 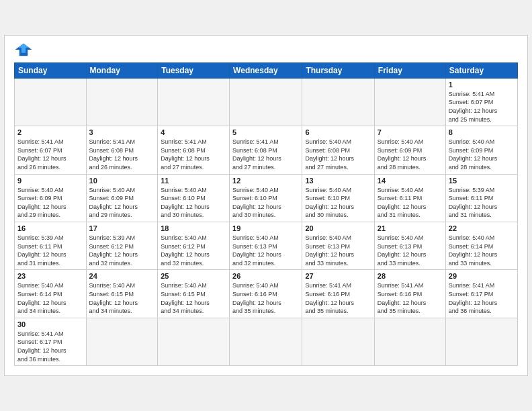 I want to click on calendar-cell: 27Sunrise: 5:41 AM Sunset: 6:16 PM Dayli…, so click(x=339, y=294).